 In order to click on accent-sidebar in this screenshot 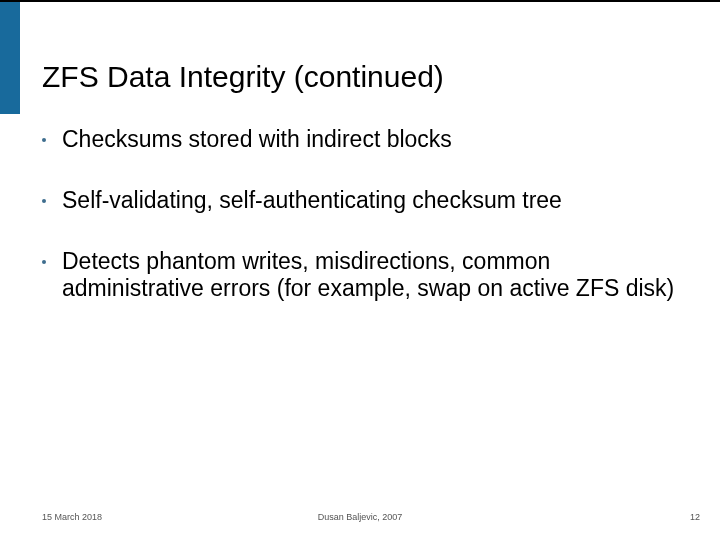, I will do `click(10, 58)`.